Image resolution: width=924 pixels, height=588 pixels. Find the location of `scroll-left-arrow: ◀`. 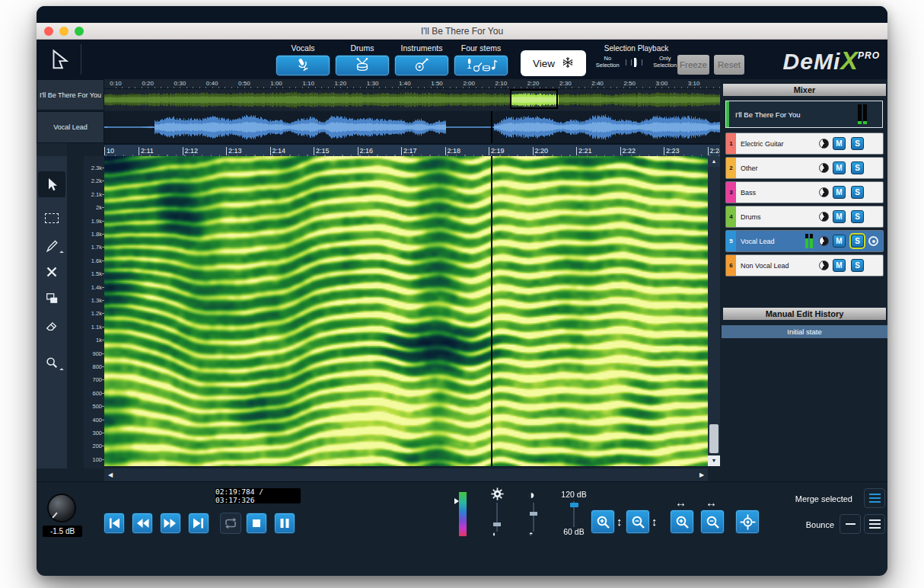

scroll-left-arrow: ◀ is located at coordinates (110, 475).